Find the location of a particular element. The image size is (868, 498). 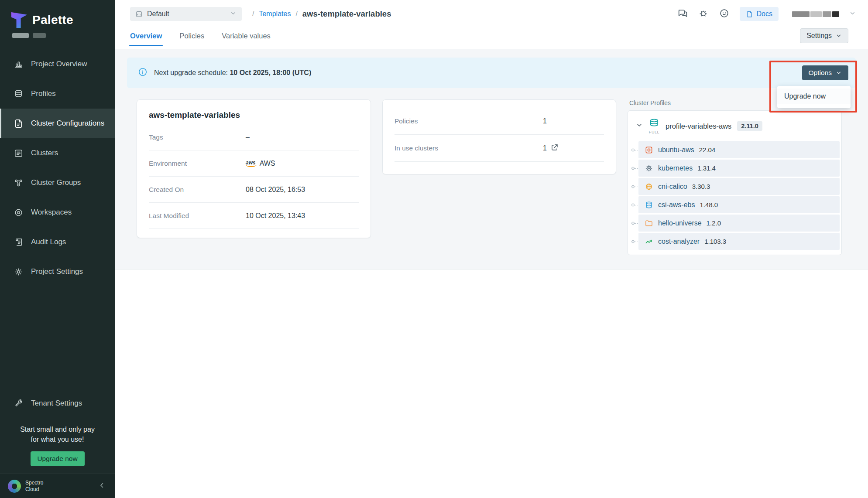

cluster-profile-card: FULL profile-variables-aws 2.11.0 ubuntu… is located at coordinates (735, 183).